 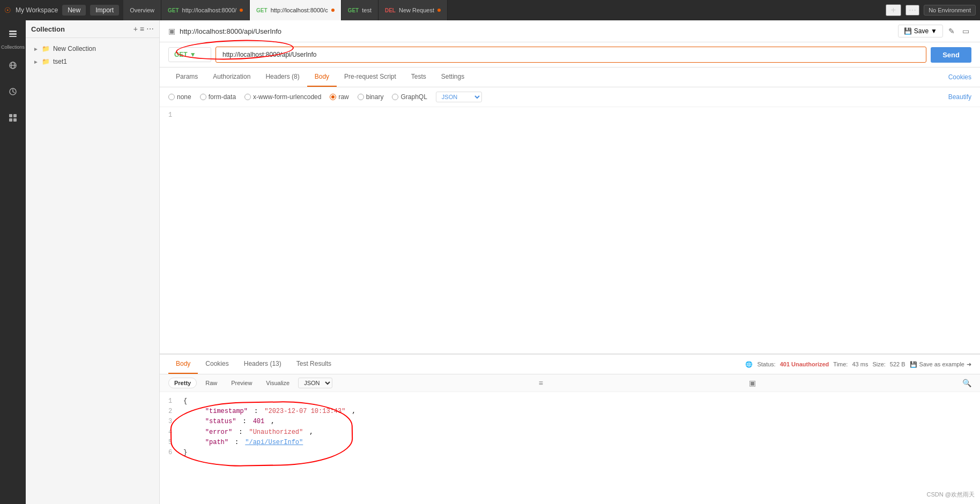 I want to click on save-example-button: 💾 Save as example ➜, so click(x=940, y=364).